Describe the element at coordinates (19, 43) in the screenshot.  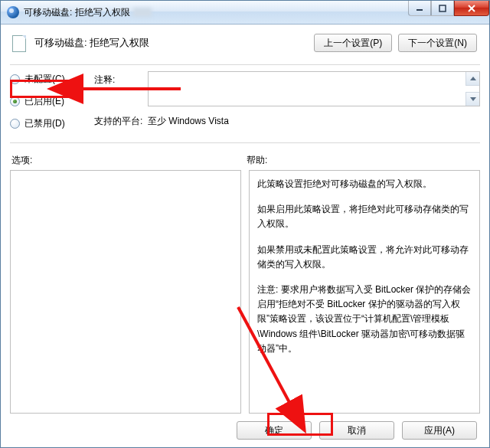
I see `policy-icon` at that location.